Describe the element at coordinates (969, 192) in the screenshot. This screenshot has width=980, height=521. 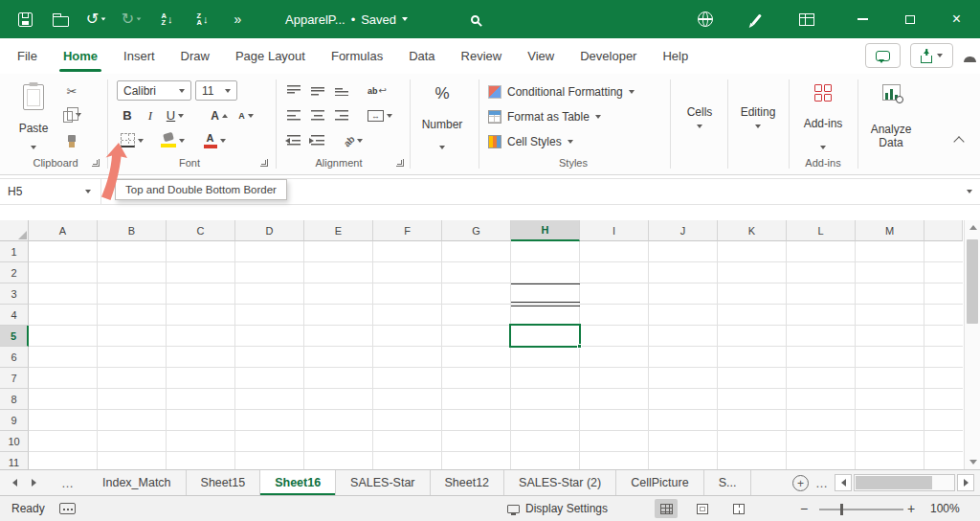
I see `formula-bar-expand-icon` at that location.